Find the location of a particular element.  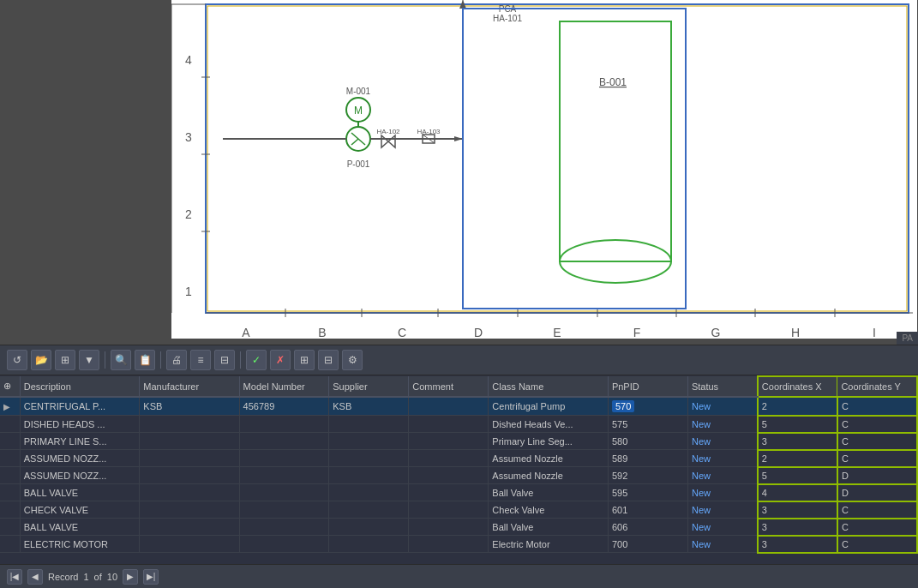

table-row: BALL VALVEBall Valve606New3C is located at coordinates (459, 527).